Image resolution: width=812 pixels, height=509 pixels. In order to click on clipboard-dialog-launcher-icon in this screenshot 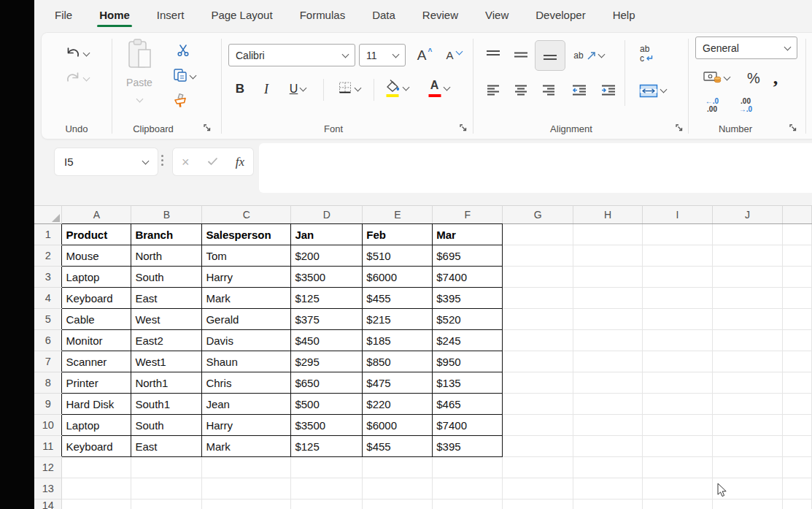, I will do `click(207, 128)`.